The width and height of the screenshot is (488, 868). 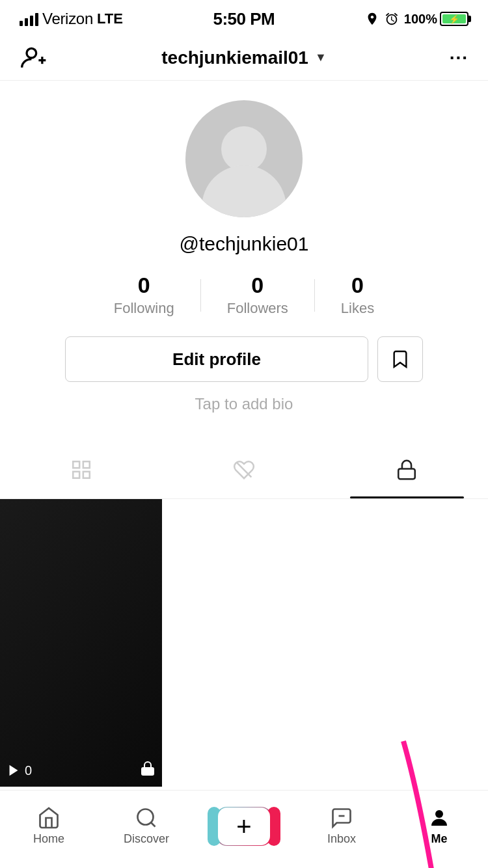 What do you see at coordinates (243, 20) in the screenshot?
I see `status-time: 5:50 PM` at bounding box center [243, 20].